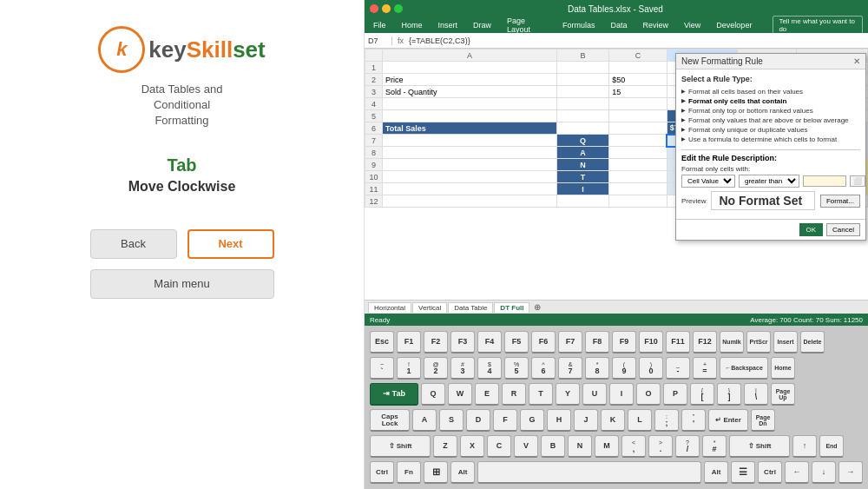 This screenshot has height=489, width=868. I want to click on format-button: Format..., so click(840, 202).